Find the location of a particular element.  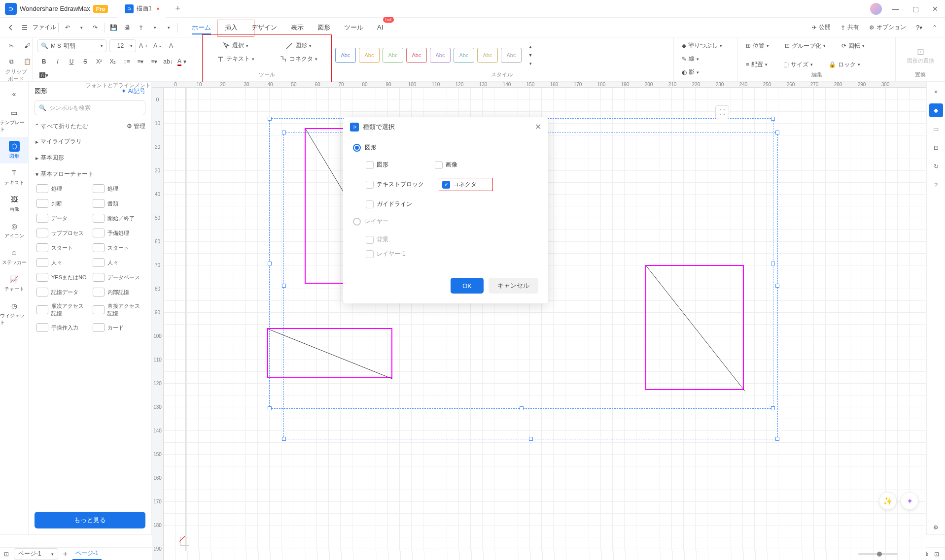

copy-button: ⧉ is located at coordinates (11, 62).